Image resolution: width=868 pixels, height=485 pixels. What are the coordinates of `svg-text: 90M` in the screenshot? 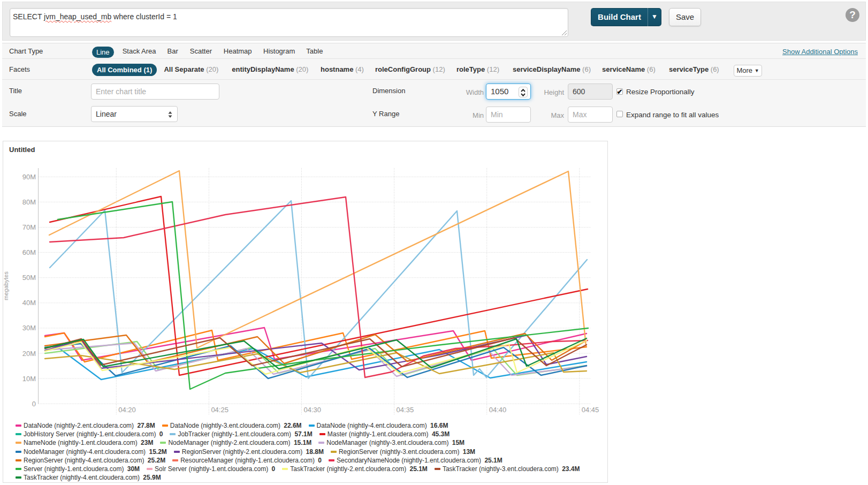 It's located at (29, 177).